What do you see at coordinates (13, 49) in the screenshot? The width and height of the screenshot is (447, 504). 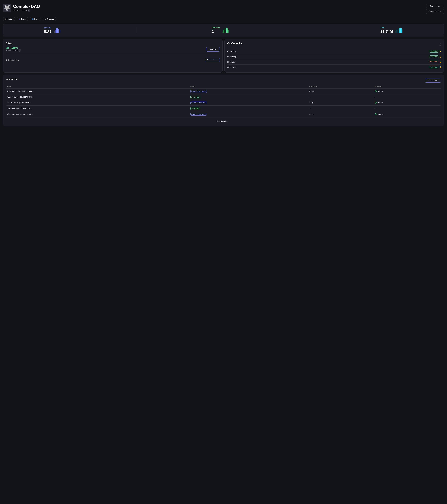 I see `offer-details: 1 LP = 1.5 BTC 0x10C6...0D26 ⧉` at bounding box center [13, 49].